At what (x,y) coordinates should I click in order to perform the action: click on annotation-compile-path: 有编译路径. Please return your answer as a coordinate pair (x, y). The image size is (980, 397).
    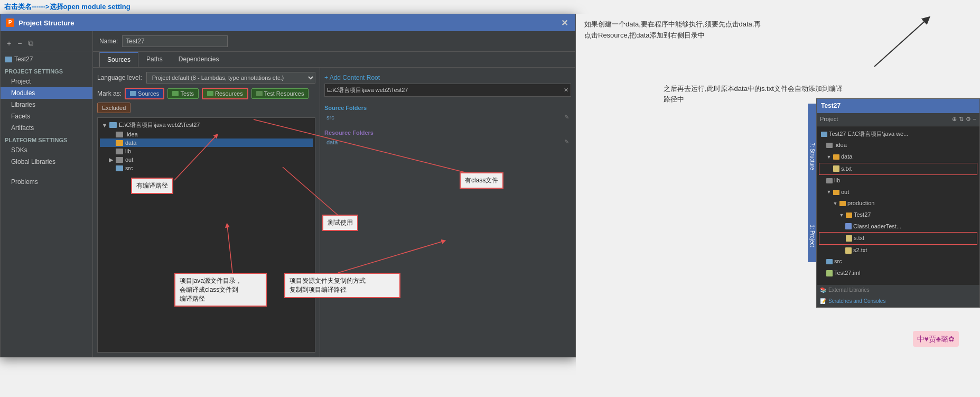
    Looking at the image, I should click on (152, 186).